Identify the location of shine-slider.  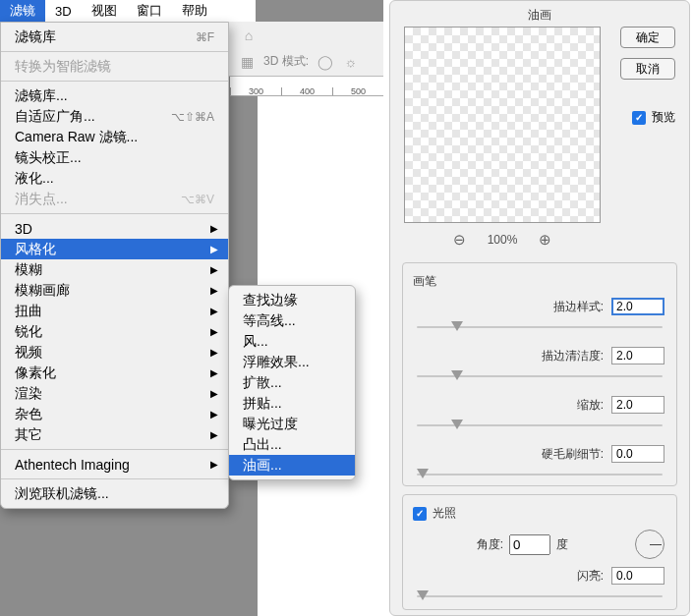
(540, 596).